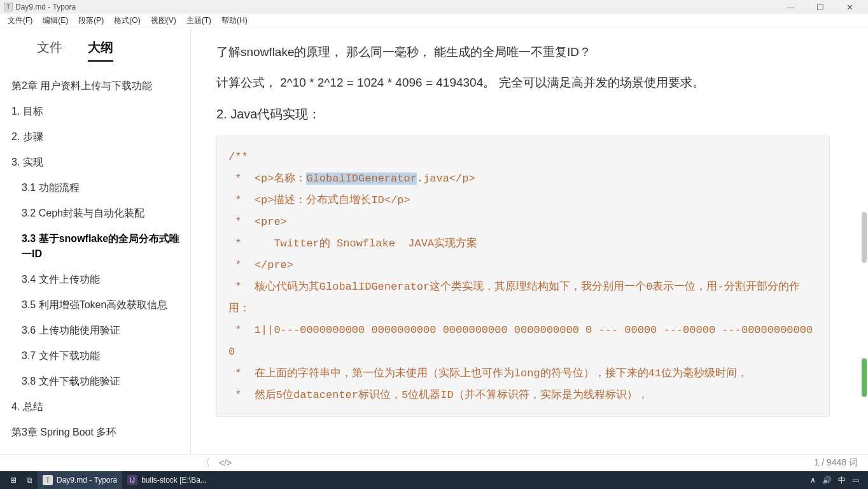 The image size is (868, 489). I want to click on window-titlebar: T Day9.md - Typora — ☐ ✕, so click(434, 7).